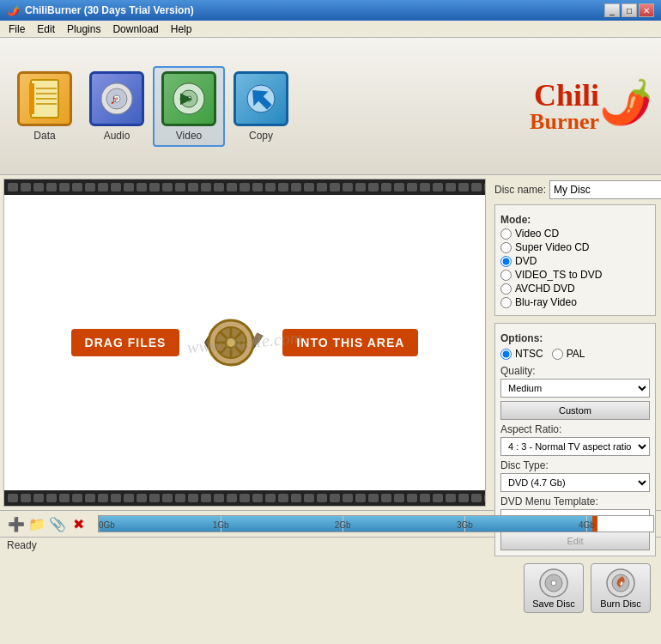 This screenshot has height=644, width=661. What do you see at coordinates (330, 10) in the screenshot?
I see `titlebar: 🌶️ ChiliBurner (30 Days Trial Version) _…` at bounding box center [330, 10].